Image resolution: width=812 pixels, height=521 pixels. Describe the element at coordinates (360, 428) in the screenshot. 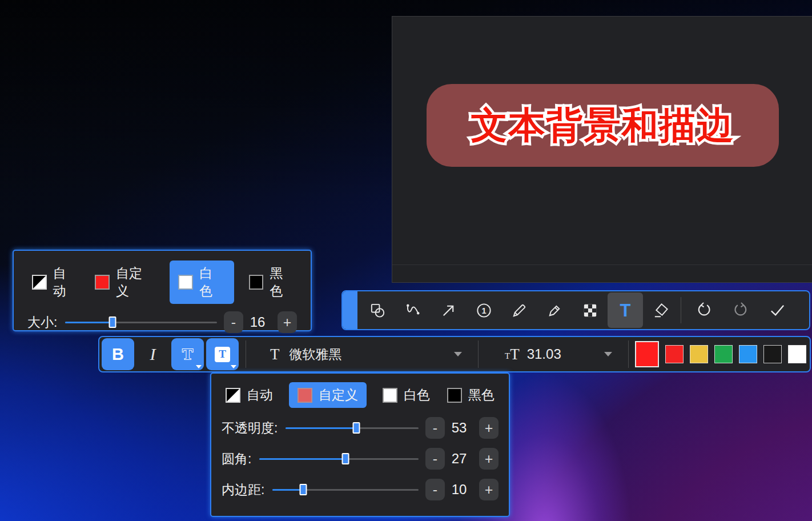

I see `opacity-row: 不透明度: - 53 +` at that location.